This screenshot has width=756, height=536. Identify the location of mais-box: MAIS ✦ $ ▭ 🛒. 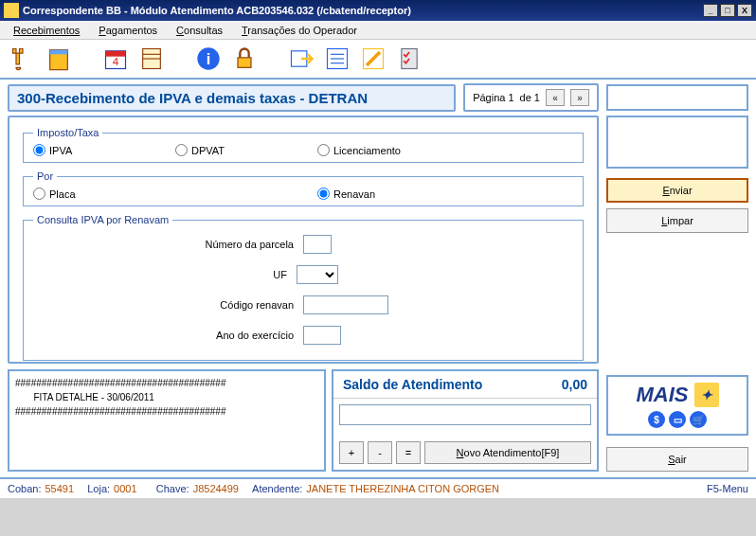
(677, 405).